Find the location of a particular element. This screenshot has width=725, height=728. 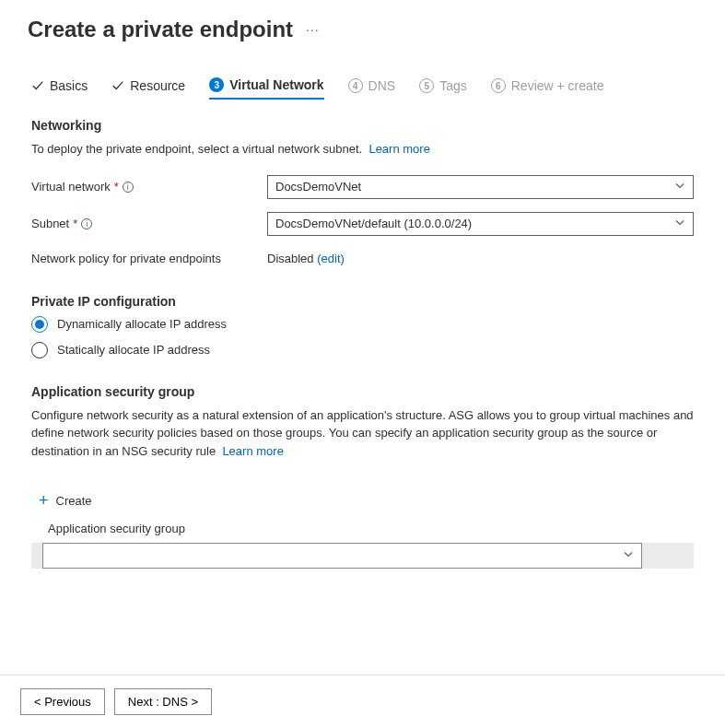

policy-edit-link: (edit) is located at coordinates (331, 258).